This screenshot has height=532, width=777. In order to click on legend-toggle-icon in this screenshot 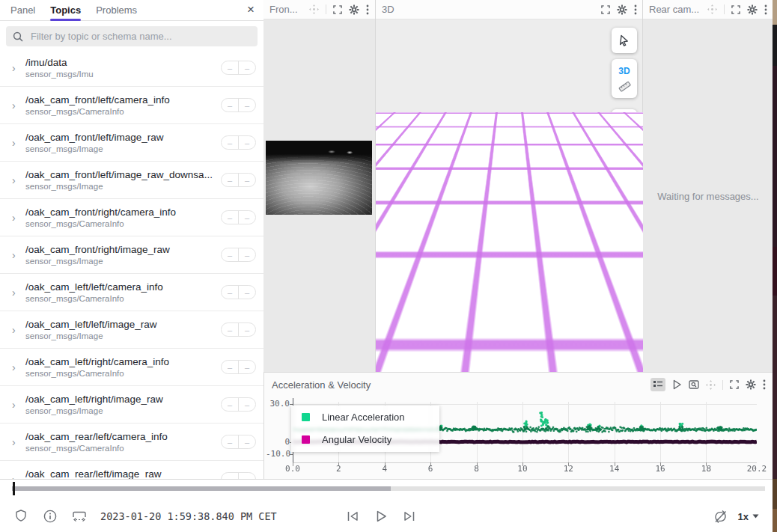, I will do `click(658, 385)`.